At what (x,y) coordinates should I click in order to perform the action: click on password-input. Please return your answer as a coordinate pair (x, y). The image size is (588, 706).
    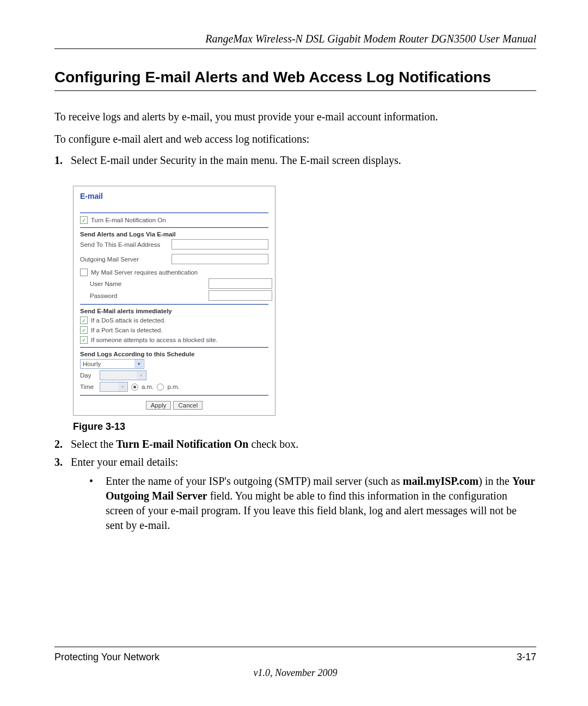
    Looking at the image, I should click on (241, 295).